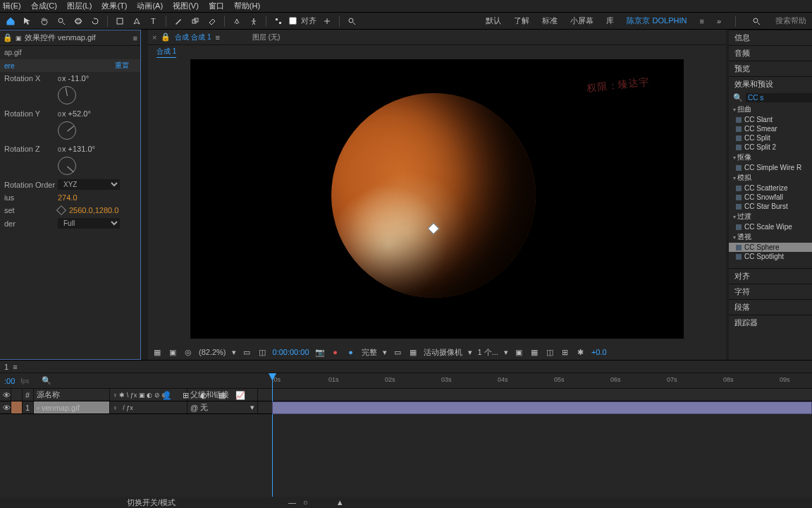  Describe the element at coordinates (166, 52) in the screenshot. I see `comp-breadcrumb: 合成 1` at that location.